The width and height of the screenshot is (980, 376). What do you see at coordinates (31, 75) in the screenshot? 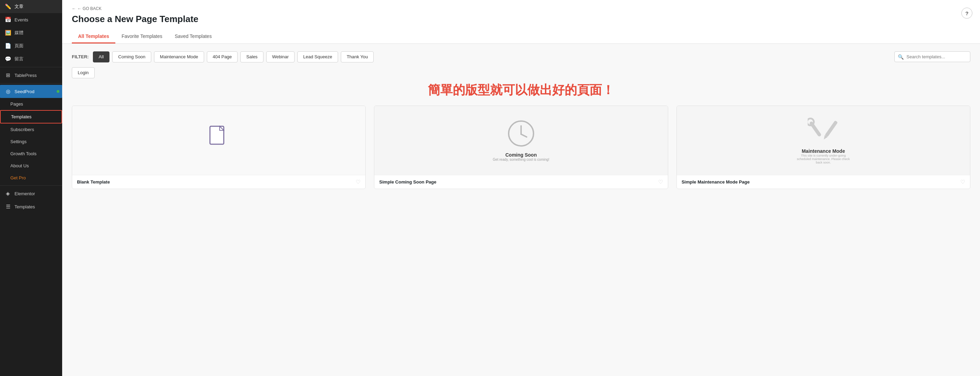
I see `sidebar-item-tablepress: ⊞ TablePress` at bounding box center [31, 75].